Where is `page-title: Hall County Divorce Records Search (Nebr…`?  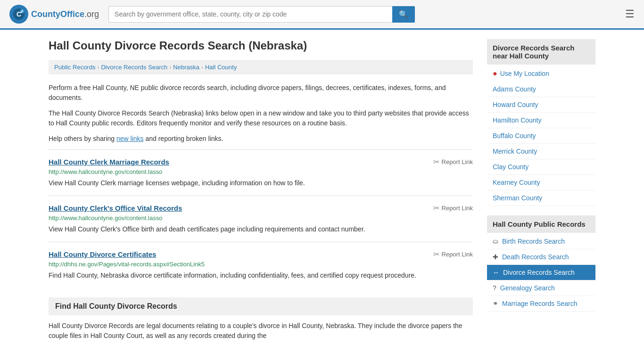
page-title: Hall County Divorce Records Search (Nebr… is located at coordinates (261, 46).